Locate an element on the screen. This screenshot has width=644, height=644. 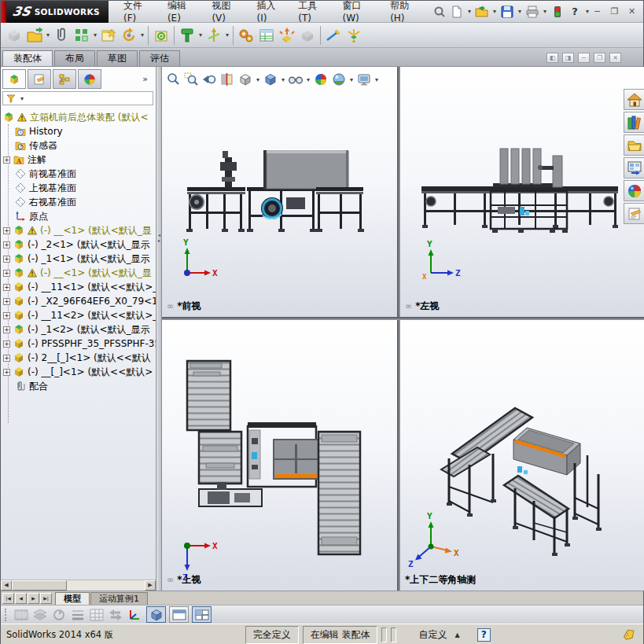
toolbar-grip is located at coordinates (6, 615).